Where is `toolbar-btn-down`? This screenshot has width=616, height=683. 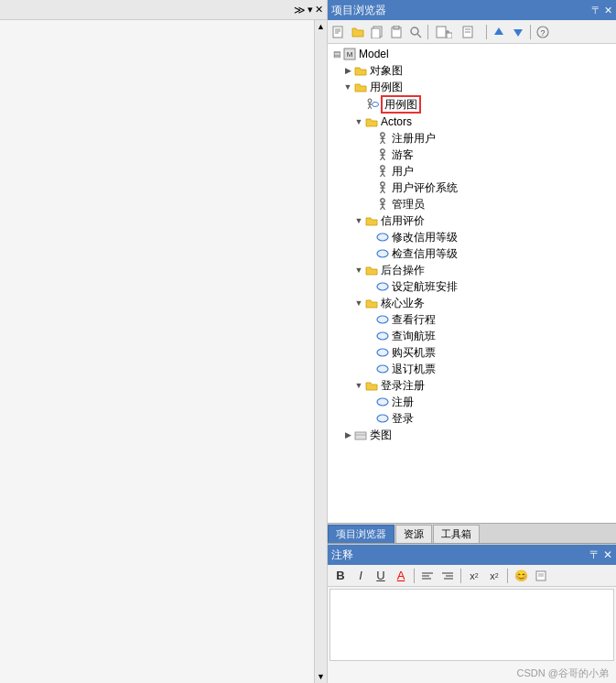 toolbar-btn-down is located at coordinates (518, 32).